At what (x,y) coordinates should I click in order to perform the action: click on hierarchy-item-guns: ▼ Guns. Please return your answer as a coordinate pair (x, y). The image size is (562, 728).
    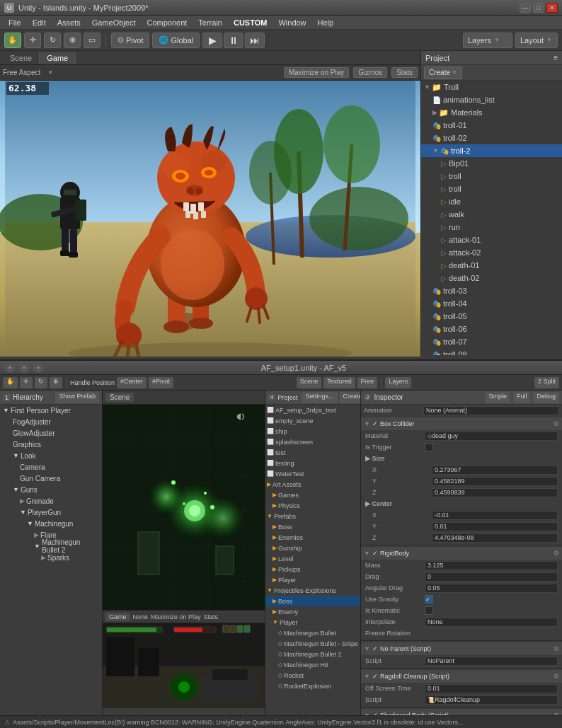
    Looking at the image, I should click on (51, 490).